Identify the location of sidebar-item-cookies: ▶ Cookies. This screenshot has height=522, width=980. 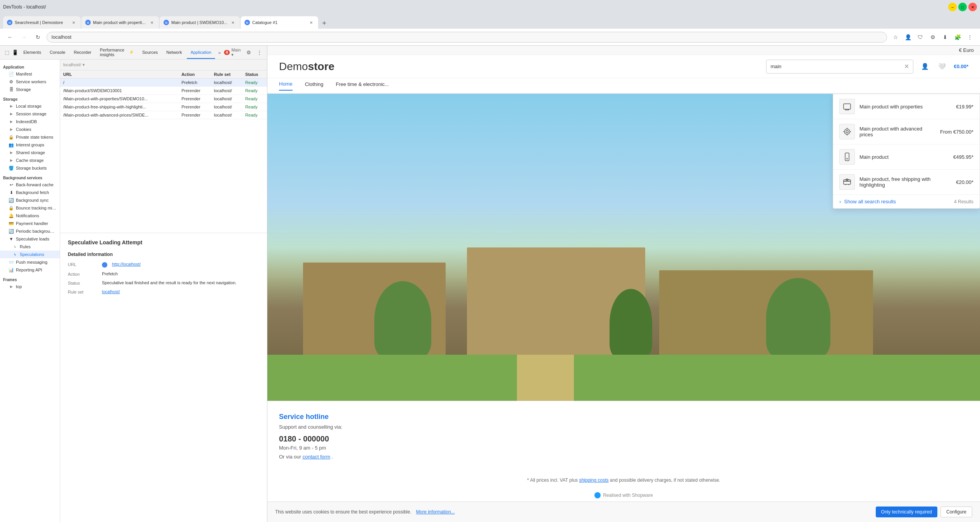
(30, 129).